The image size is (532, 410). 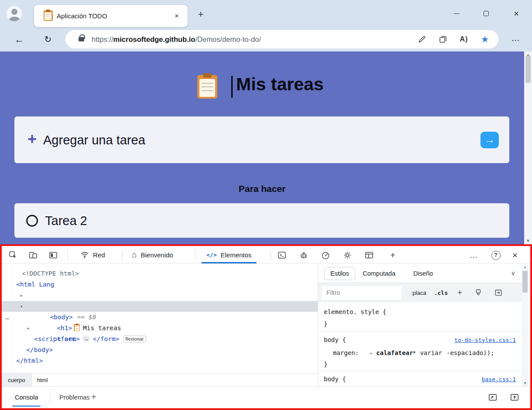 I want to click on todo-list-heading: Para hacer, so click(x=262, y=189).